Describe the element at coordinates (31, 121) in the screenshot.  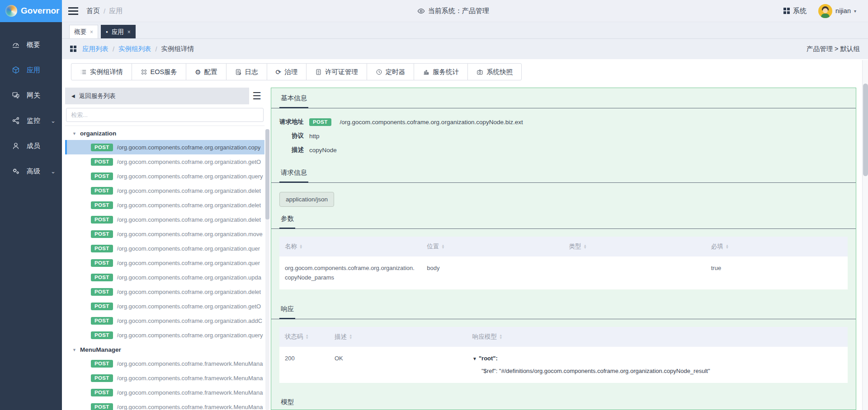
I see `sidebar-item-monitoring: 监控 ⌄` at that location.